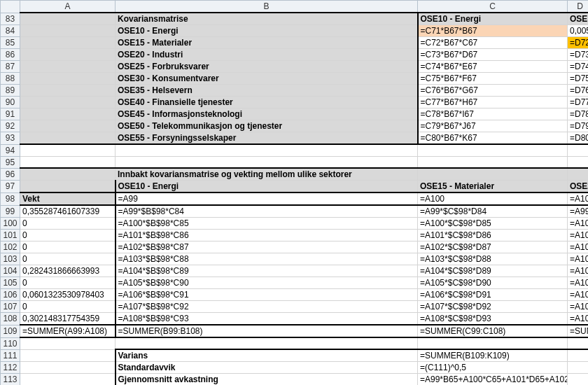 The height and width of the screenshot is (385, 588). I want to click on cell-B86: OSE20 - Industri, so click(267, 55).